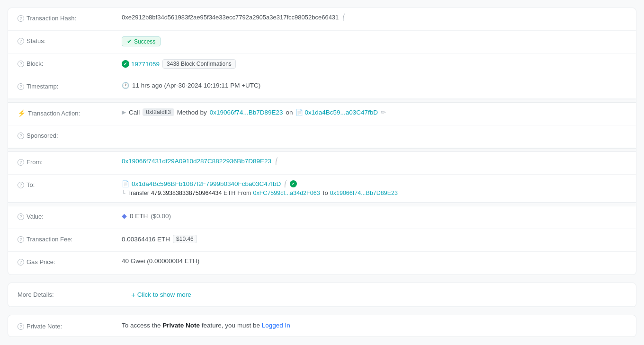  I want to click on gas-price-row: ? Gas Price: 40 Gwei (0.00000004 ETH), so click(322, 263).